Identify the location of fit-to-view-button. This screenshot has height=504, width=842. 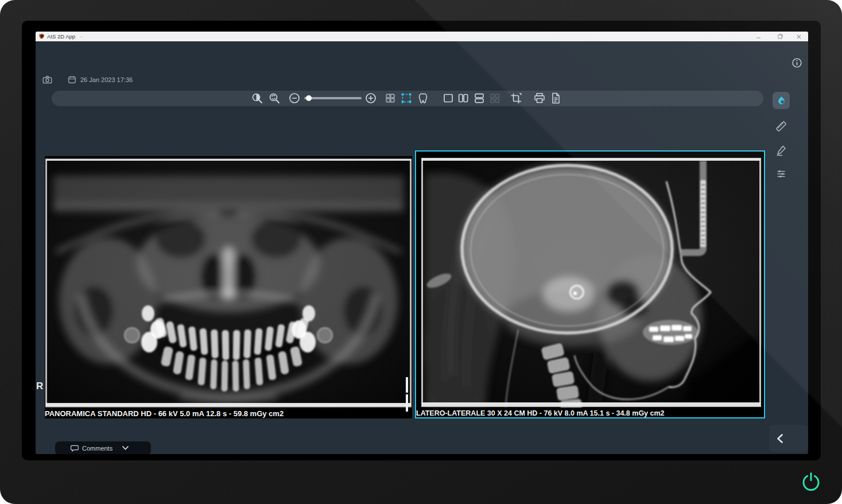
(390, 98).